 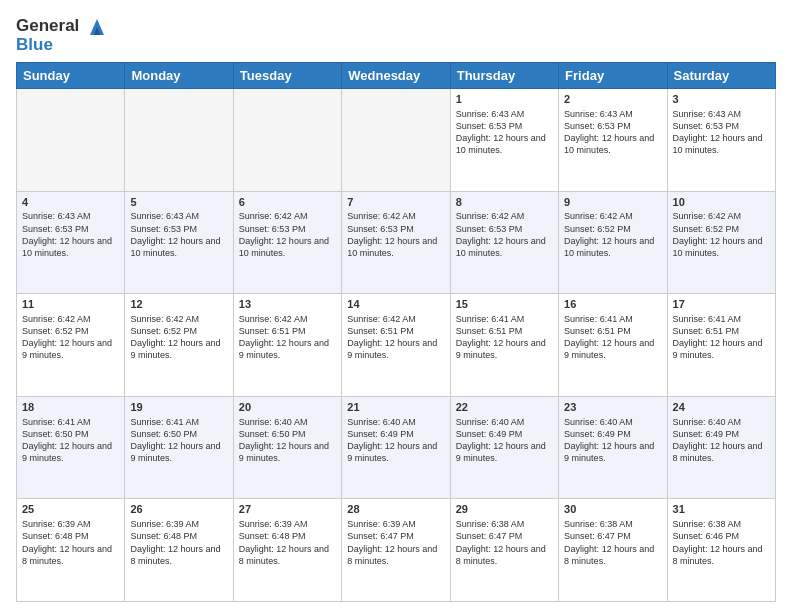 What do you see at coordinates (613, 346) in the screenshot?
I see `calendar-cell: 16Sunrise: 6:41 AMSunset: 6:51 PMDayligh…` at bounding box center [613, 346].